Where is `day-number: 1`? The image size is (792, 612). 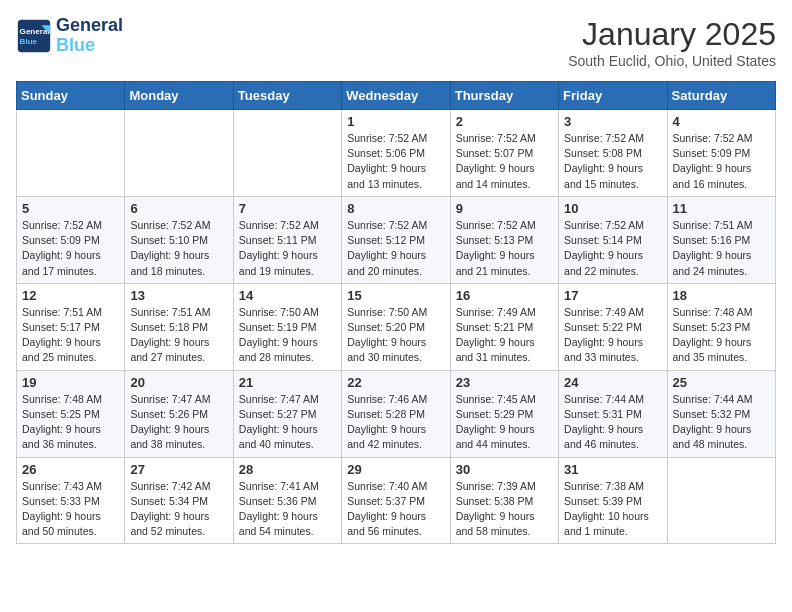 day-number: 1 is located at coordinates (396, 122).